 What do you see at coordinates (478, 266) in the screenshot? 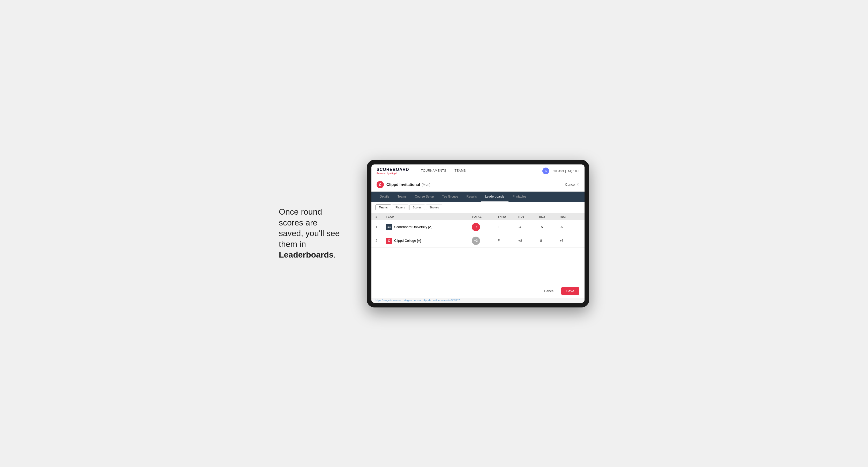
I see `spacer` at bounding box center [478, 266].